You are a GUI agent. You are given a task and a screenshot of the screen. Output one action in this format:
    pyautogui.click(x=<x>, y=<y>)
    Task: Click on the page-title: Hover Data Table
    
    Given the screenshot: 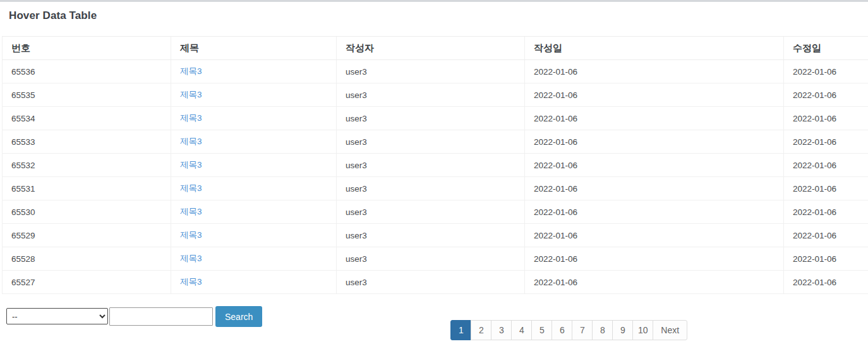 What is the action you would take?
    pyautogui.click(x=438, y=16)
    